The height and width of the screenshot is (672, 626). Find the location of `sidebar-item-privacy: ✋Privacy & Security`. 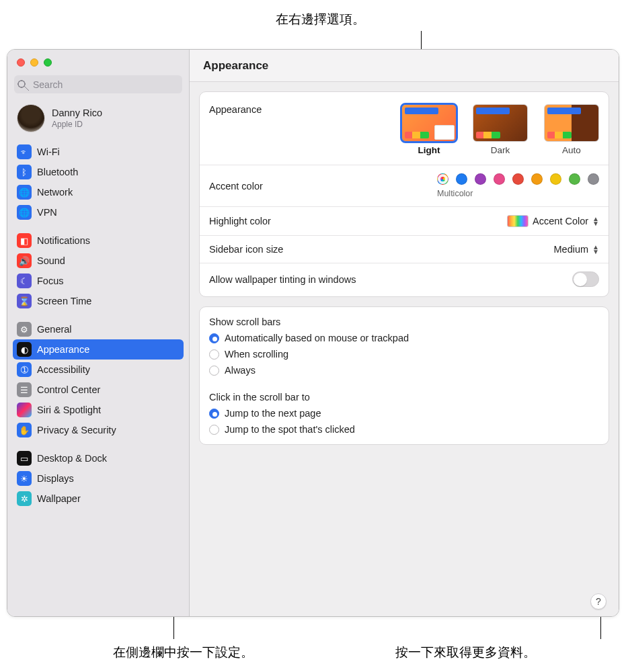

sidebar-item-privacy: ✋Privacy & Security is located at coordinates (98, 430).